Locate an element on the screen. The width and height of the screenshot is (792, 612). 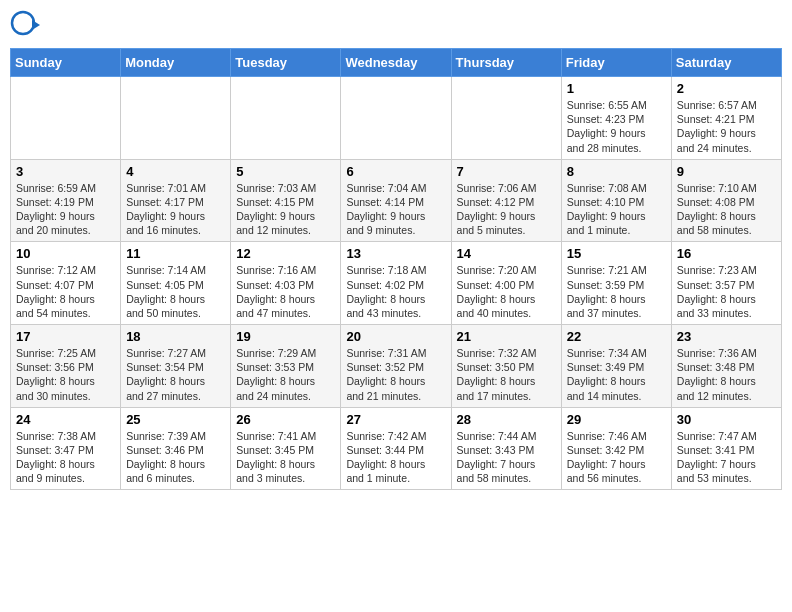
day-info: Sunrise: 7:20 AM Sunset: 4:00 PM Dayligh… is located at coordinates (506, 292).